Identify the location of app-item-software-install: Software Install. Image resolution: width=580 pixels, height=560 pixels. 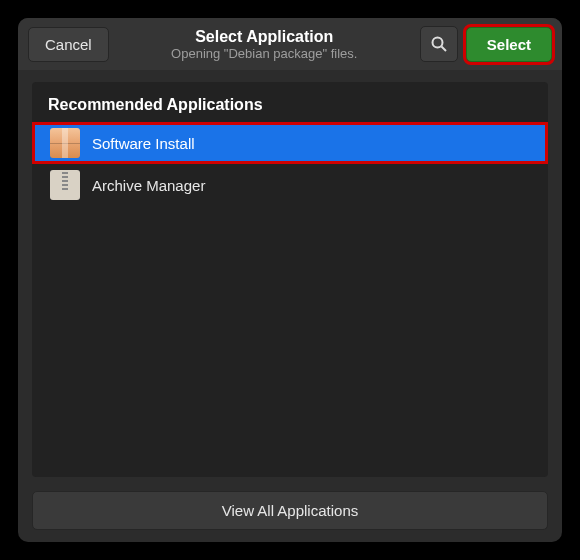
(290, 143).